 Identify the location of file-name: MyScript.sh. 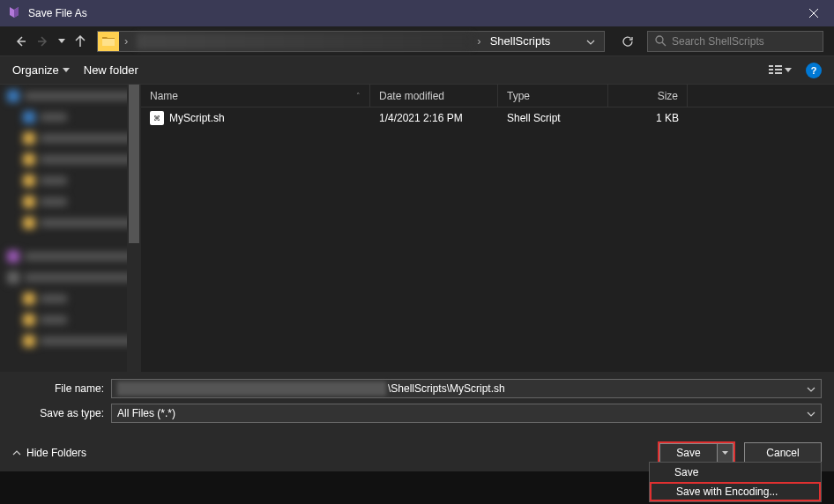
(197, 118).